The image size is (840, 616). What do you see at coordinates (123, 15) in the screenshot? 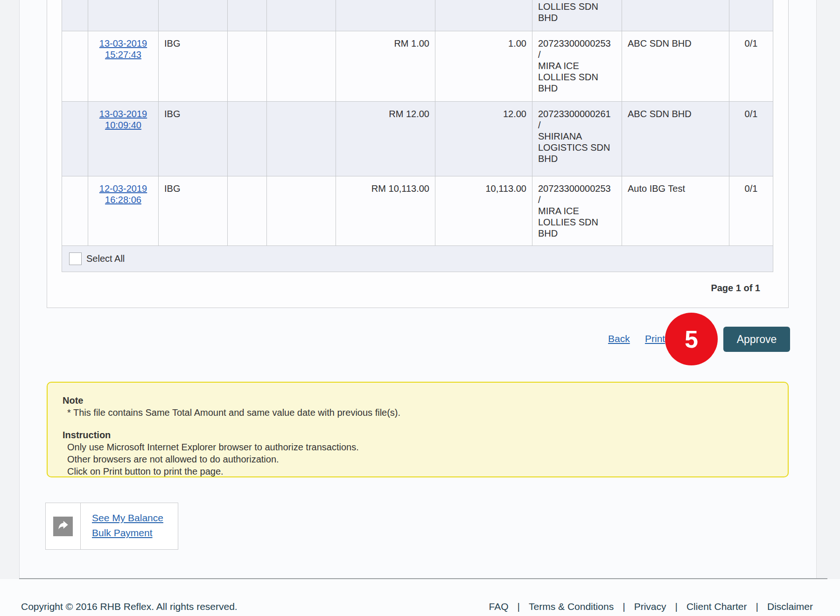
I see `cell-date` at bounding box center [123, 15].